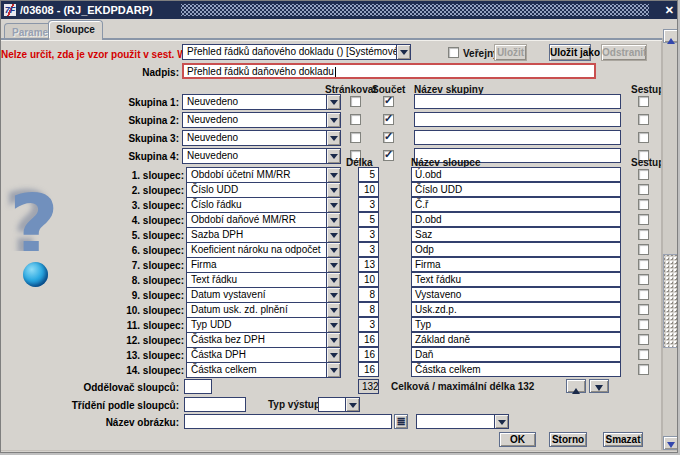 The image size is (680, 455). I want to click on sloupec-6-sestupne-checkbox, so click(644, 250).